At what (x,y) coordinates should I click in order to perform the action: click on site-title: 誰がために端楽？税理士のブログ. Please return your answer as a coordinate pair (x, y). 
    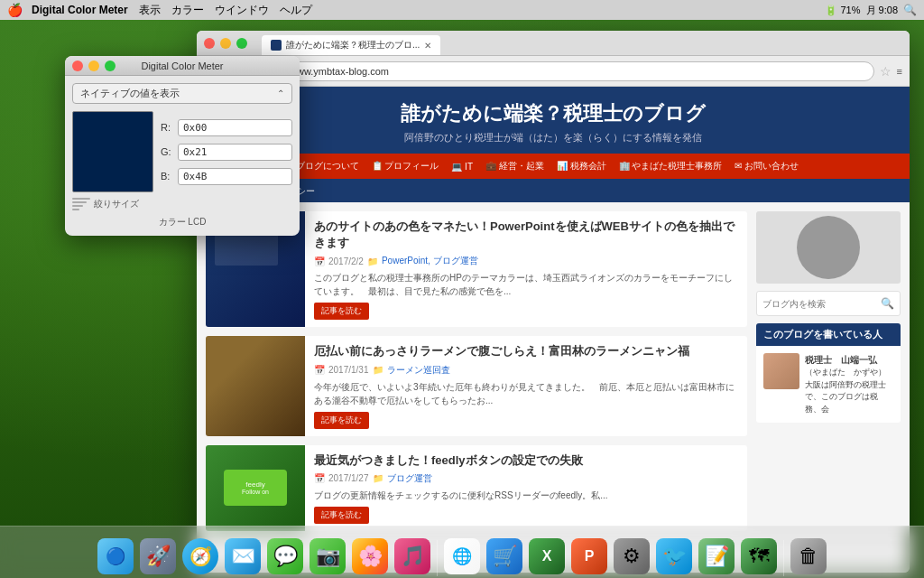
    Looking at the image, I should click on (553, 114).